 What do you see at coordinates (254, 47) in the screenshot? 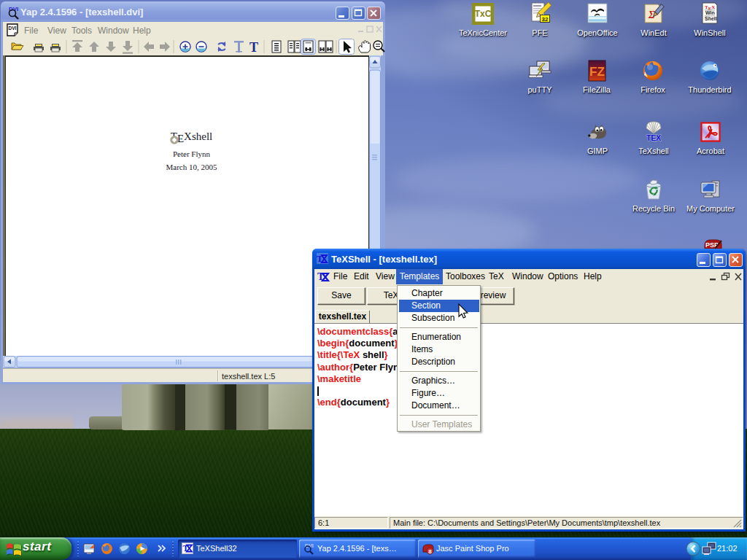
I see `svg-text: T` at bounding box center [254, 47].